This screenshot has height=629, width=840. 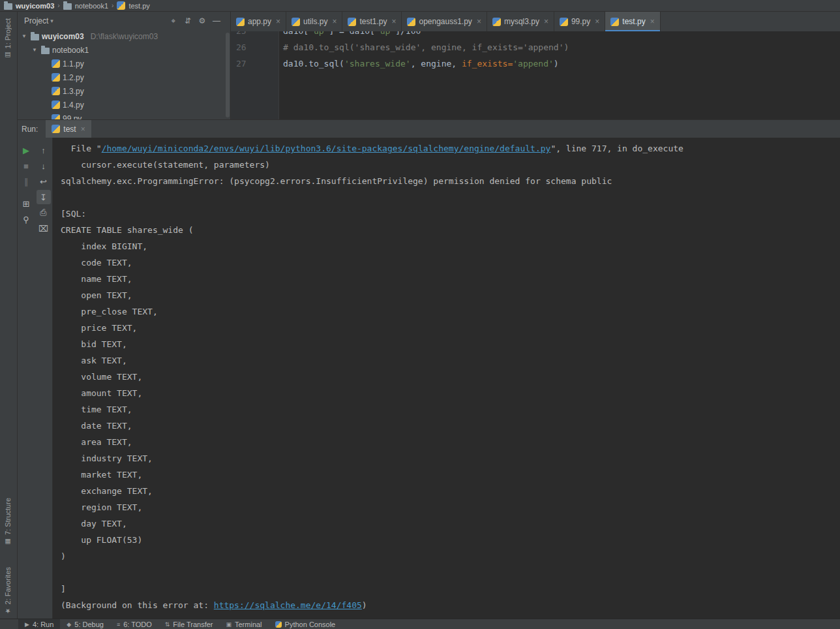 What do you see at coordinates (91, 6) in the screenshot?
I see `breadcrumb-item-package: notebook1` at bounding box center [91, 6].